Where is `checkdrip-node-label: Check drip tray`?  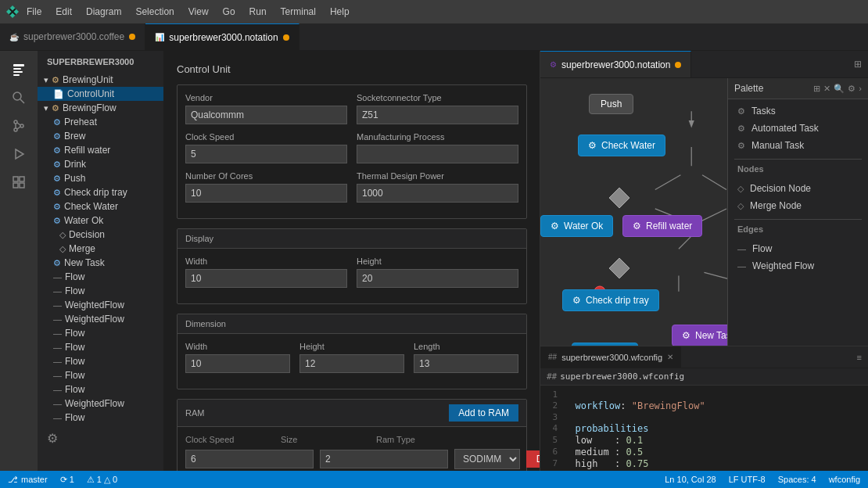 checkdrip-node-label: Check drip tray is located at coordinates (618, 300).